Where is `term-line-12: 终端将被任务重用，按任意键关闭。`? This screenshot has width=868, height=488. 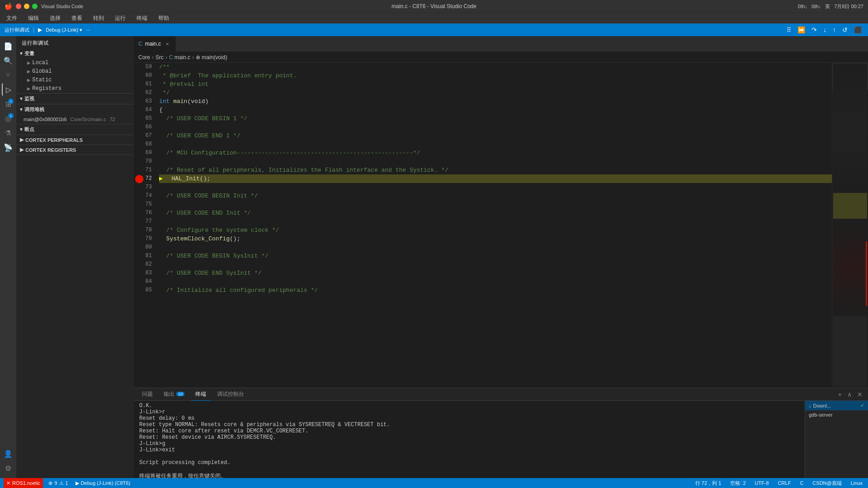 term-line-12: 终端将被任务重用，按任意键关闭。 is located at coordinates (469, 475).